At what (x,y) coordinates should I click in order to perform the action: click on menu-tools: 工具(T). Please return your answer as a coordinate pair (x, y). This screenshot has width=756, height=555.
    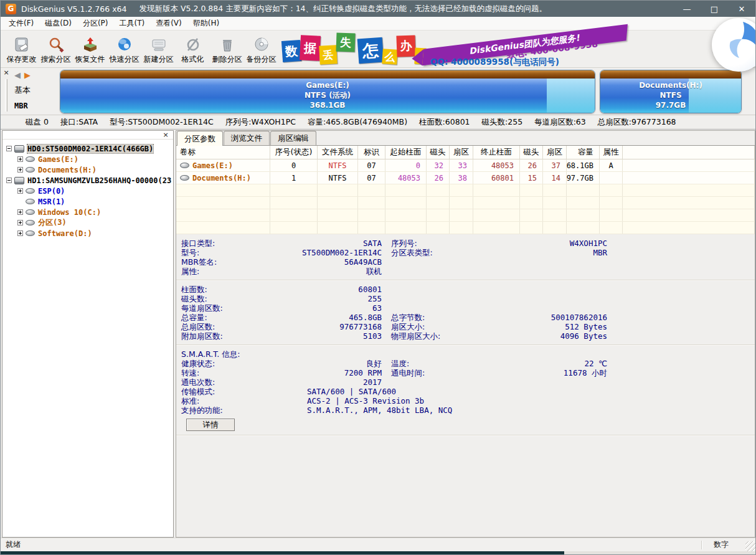
    Looking at the image, I should click on (132, 24).